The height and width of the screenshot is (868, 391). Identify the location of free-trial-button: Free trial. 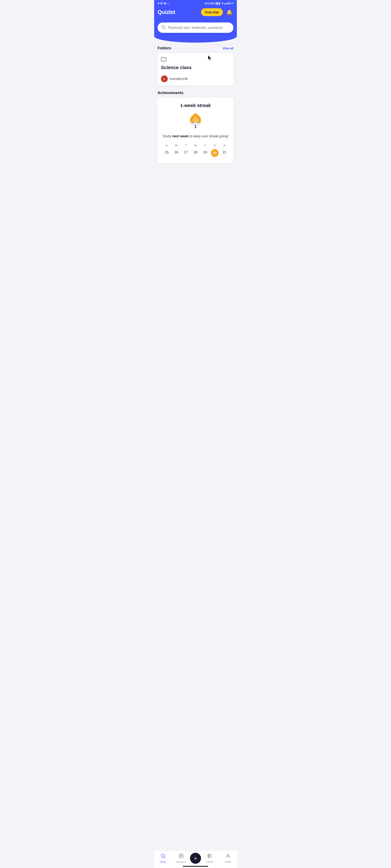
(212, 12).